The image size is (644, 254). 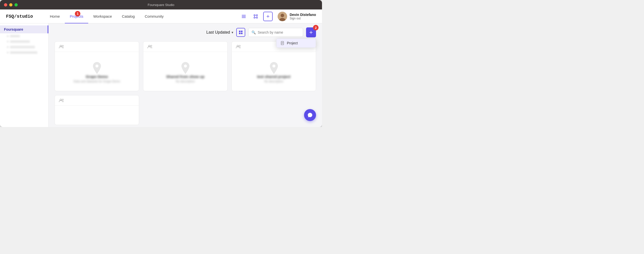 What do you see at coordinates (97, 66) in the screenshot?
I see `project-card-1: Grape Demo Data and datasets for Grape D…` at bounding box center [97, 66].